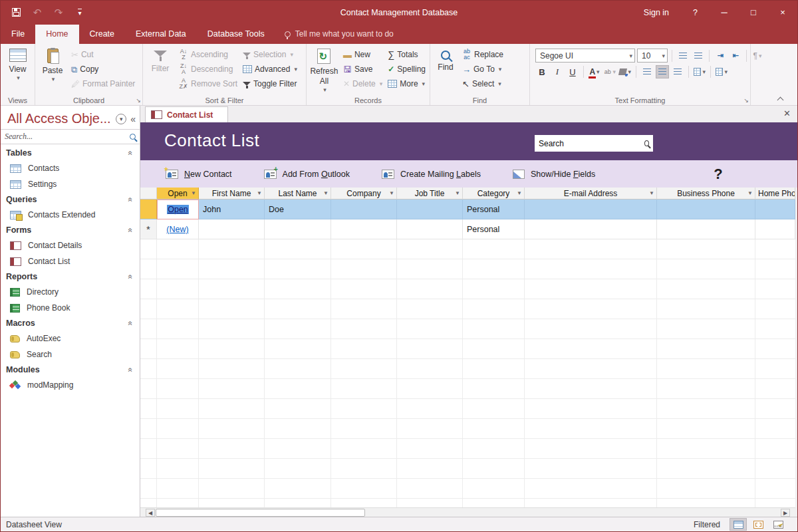 Image resolution: width=798 pixels, height=532 pixels. What do you see at coordinates (70, 323) in the screenshot?
I see `nav-section-macros: Macros«` at bounding box center [70, 323].